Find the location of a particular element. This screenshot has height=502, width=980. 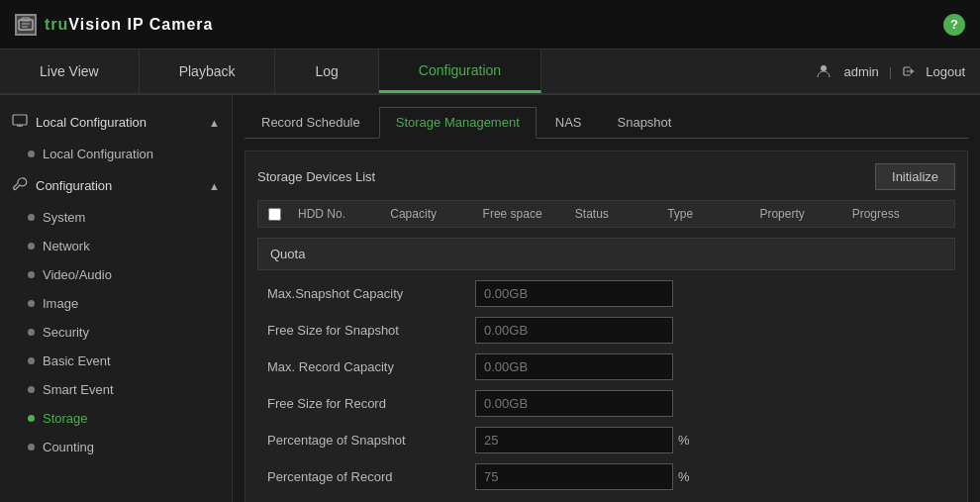

label-free-size-record: Free Size for Record is located at coordinates (371, 404).